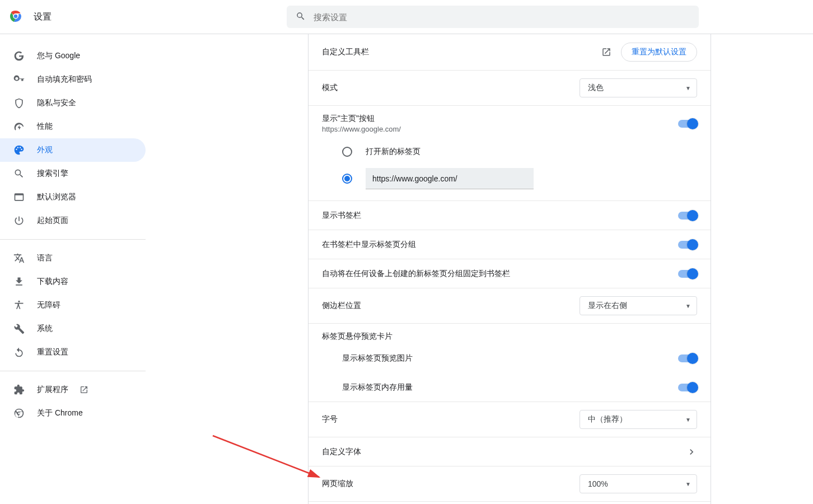 This screenshot has width=813, height=504. Describe the element at coordinates (510, 123) in the screenshot. I see `row-home-button: 显示"主页"按钮 https://www.google.com/` at that location.